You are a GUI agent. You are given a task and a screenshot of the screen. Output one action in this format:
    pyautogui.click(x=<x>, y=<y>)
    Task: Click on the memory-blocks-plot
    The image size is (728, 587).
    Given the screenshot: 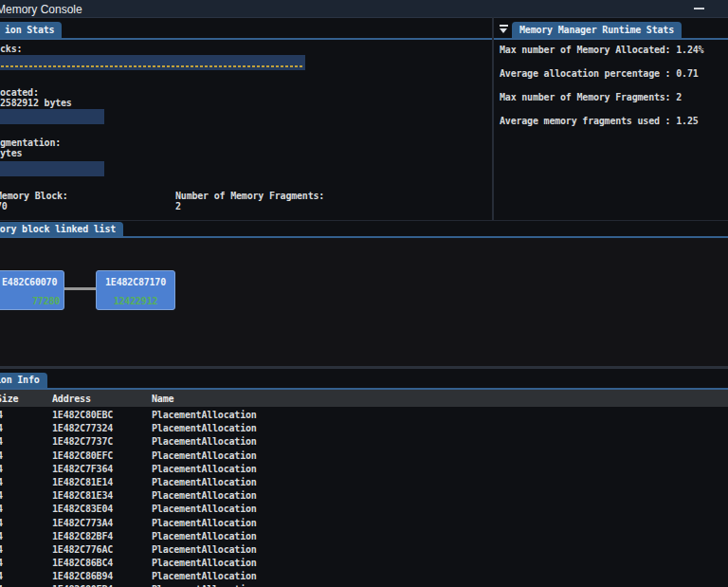 What is the action you would take?
    pyautogui.click(x=153, y=63)
    